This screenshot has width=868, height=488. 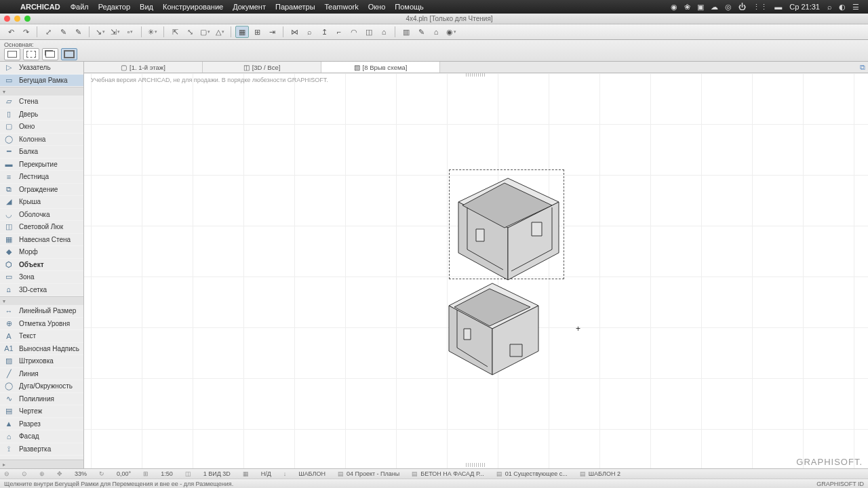 I want to click on menu-help: Помощь, so click(x=410, y=7).